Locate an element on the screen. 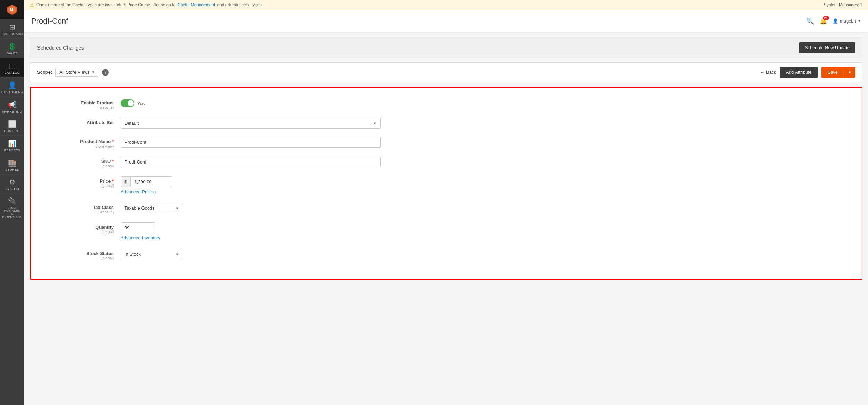  product-name-required: * is located at coordinates (113, 141).